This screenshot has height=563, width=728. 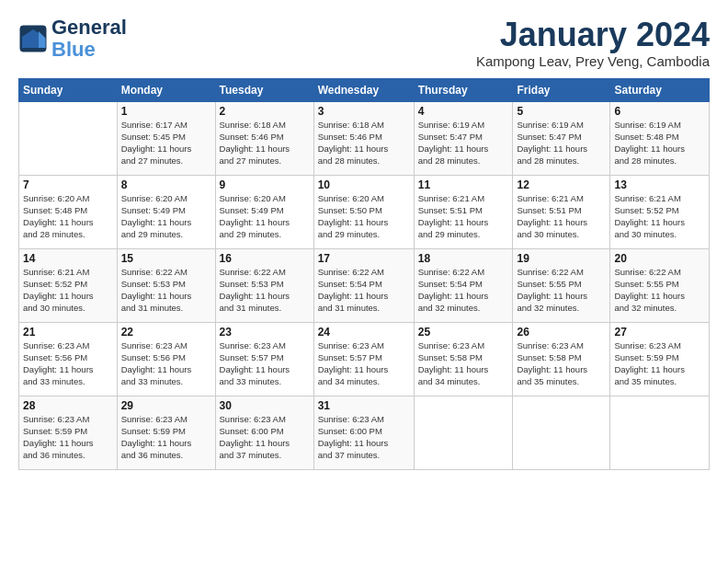 What do you see at coordinates (265, 259) in the screenshot?
I see `day-number: 16` at bounding box center [265, 259].